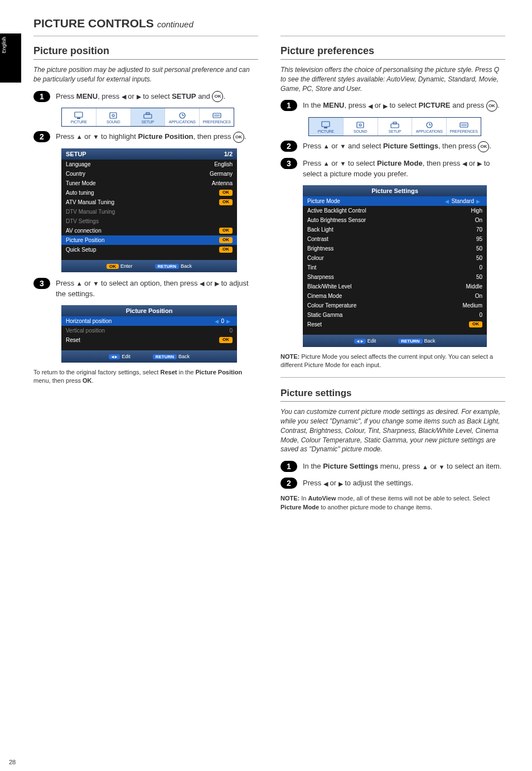  What do you see at coordinates (395, 239) in the screenshot?
I see `osd-row: Contrast95` at bounding box center [395, 239].